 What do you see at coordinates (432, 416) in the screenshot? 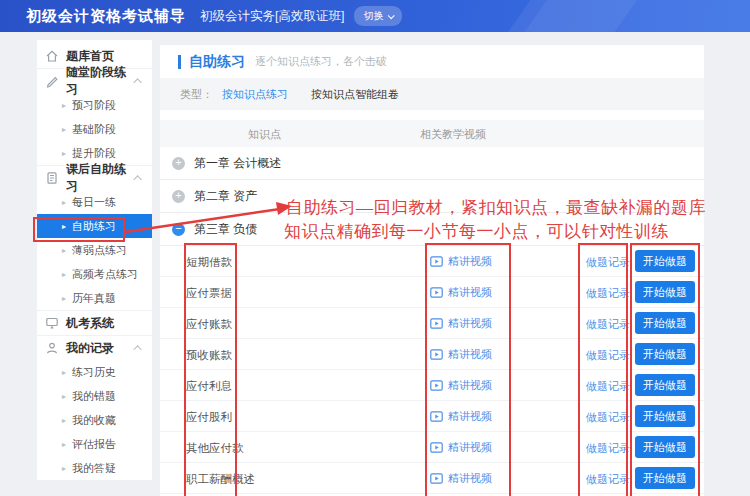
I see `lesson-row: 应付股利 精讲视频 做题记录 开始做题` at bounding box center [432, 416].